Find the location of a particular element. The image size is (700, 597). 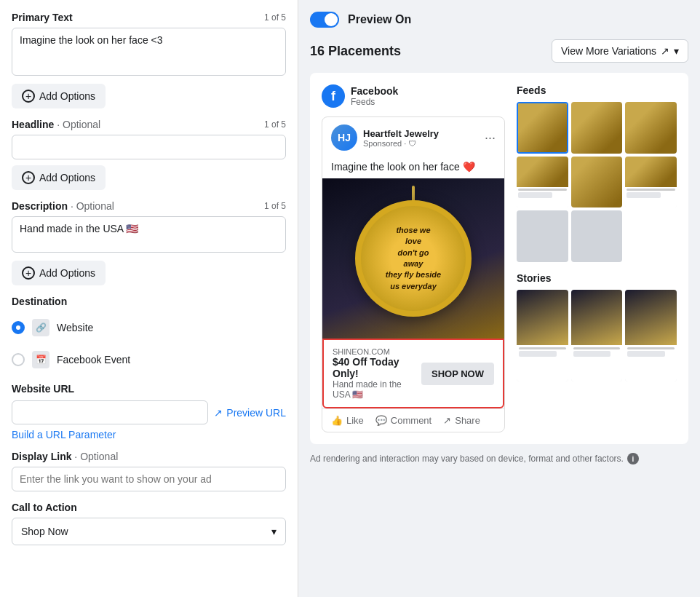

chevron-down-icon: ▾ is located at coordinates (274, 531).